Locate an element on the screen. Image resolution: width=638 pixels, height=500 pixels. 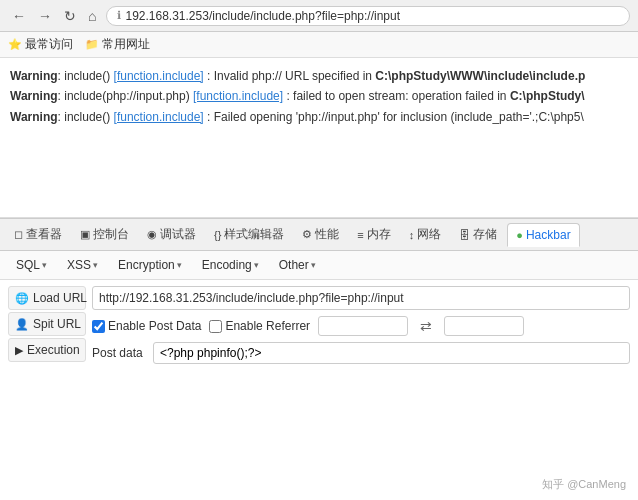
tab-hackbar-label: Hackbar is located at coordinates (548, 235).